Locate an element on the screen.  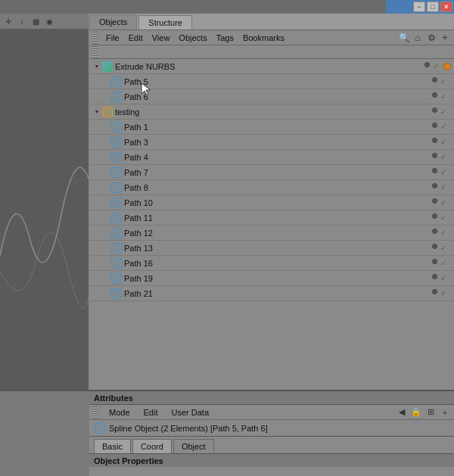
vertical-move-icon: ↕ is located at coordinates (22, 21).